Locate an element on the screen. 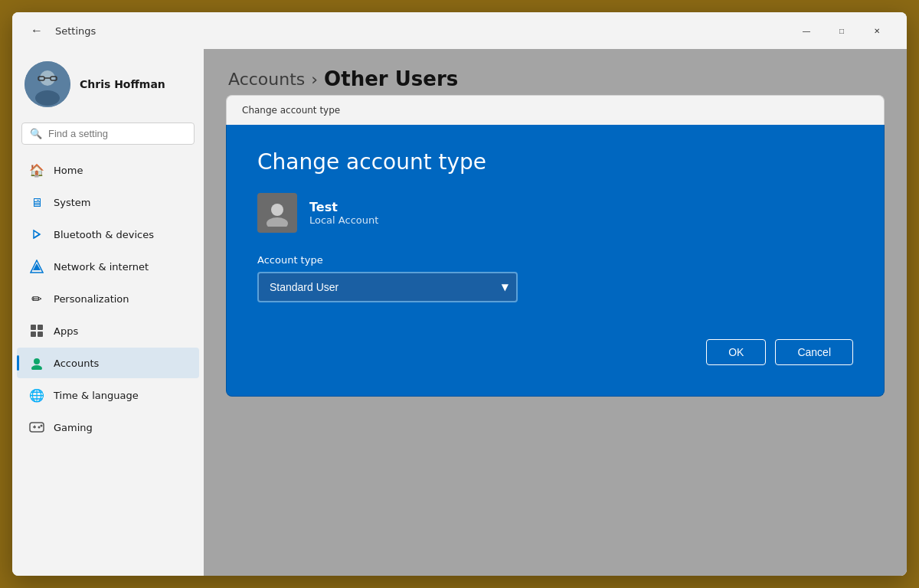 This screenshot has width=919, height=588. nav-label-home: Home is located at coordinates (68, 170).